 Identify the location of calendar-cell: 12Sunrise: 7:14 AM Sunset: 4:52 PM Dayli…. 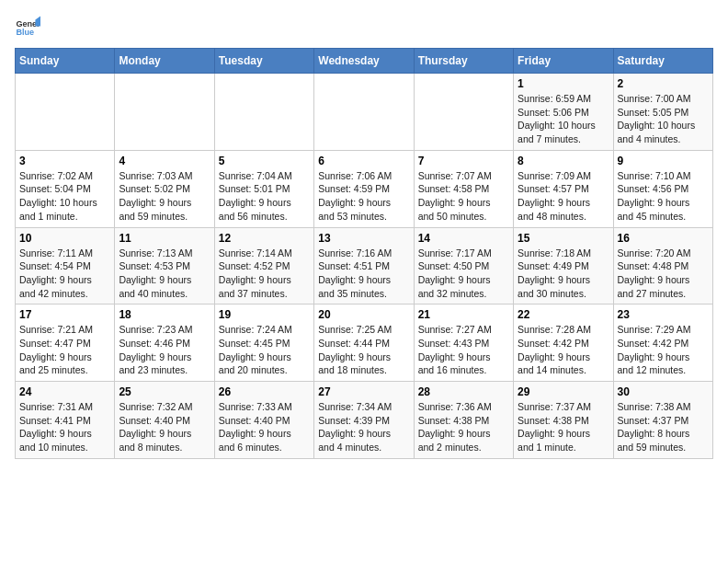
(264, 266).